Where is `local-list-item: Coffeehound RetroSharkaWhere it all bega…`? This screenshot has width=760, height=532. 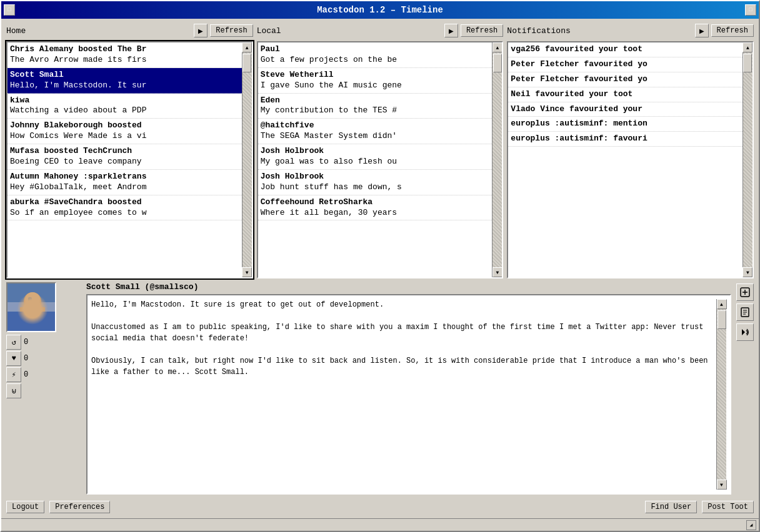
local-list-item: Coffeehound RetroSharkaWhere it all bega… is located at coordinates (375, 209).